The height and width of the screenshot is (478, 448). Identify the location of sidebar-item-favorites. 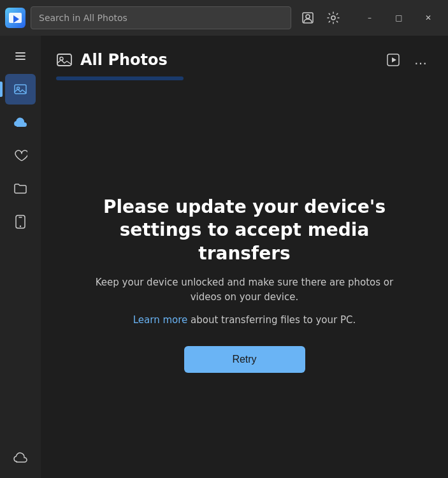
(20, 156).